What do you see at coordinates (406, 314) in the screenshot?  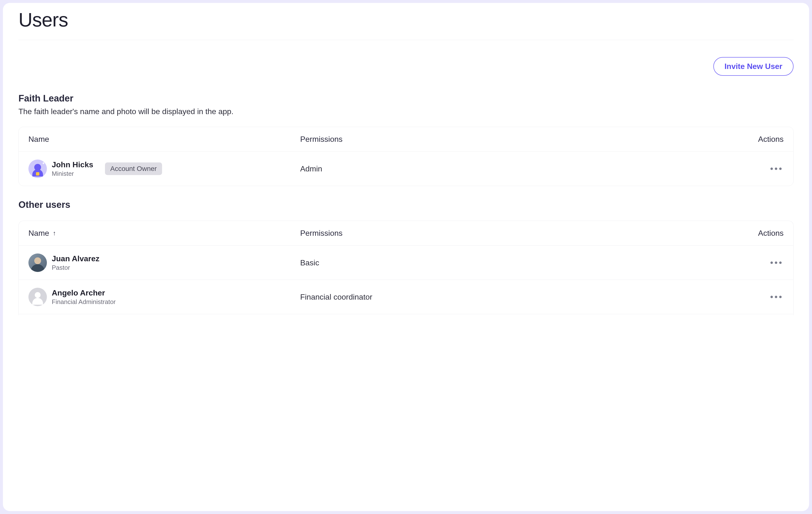 I see `table-row-partial` at bounding box center [406, 314].